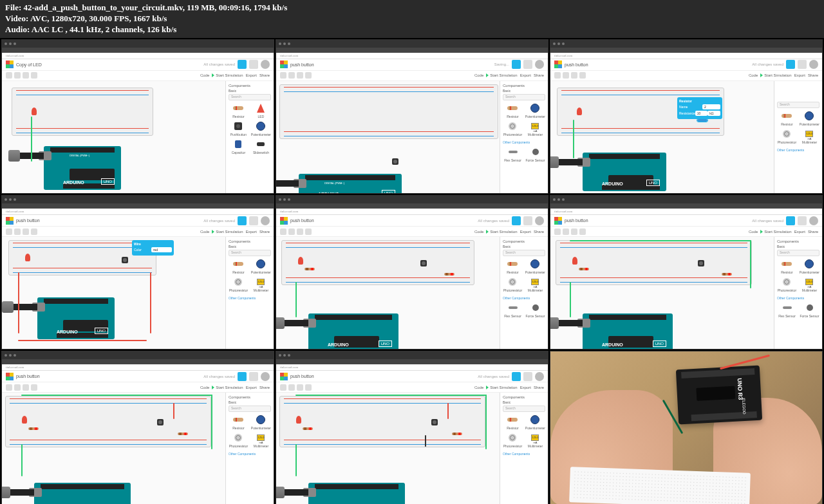 The width and height of the screenshot is (824, 504). Describe the element at coordinates (113, 448) in the screenshot. I see `canvas-main: ARDUINO` at that location.